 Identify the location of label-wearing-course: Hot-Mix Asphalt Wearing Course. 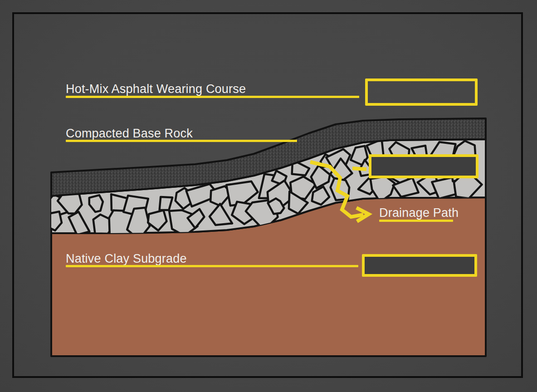
(156, 89).